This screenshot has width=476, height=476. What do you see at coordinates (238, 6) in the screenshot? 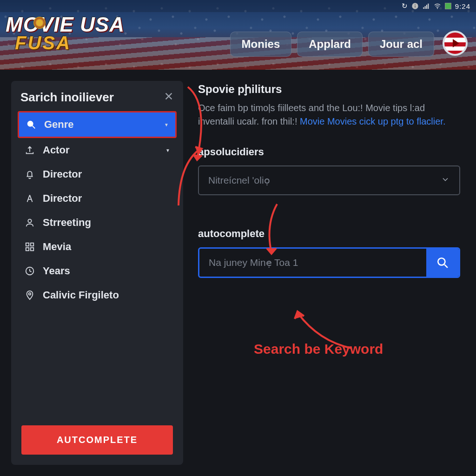
I see `status-bar: ↻ 9:24` at bounding box center [238, 6].